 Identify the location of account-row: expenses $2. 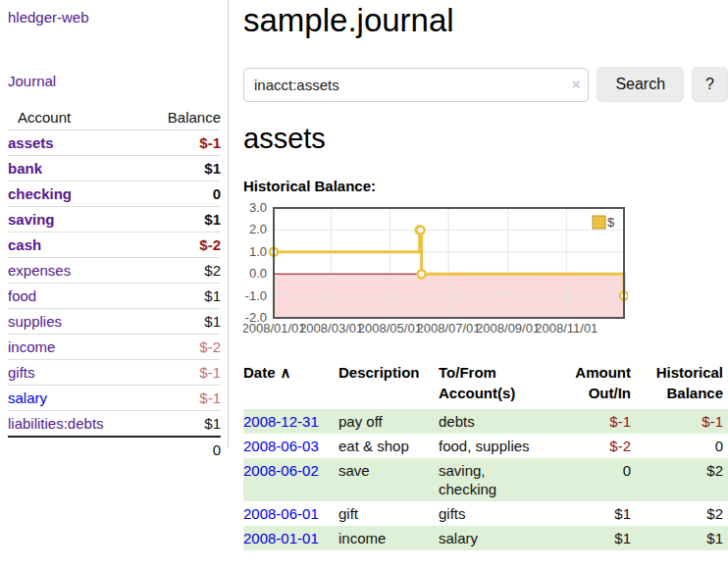
(114, 271).